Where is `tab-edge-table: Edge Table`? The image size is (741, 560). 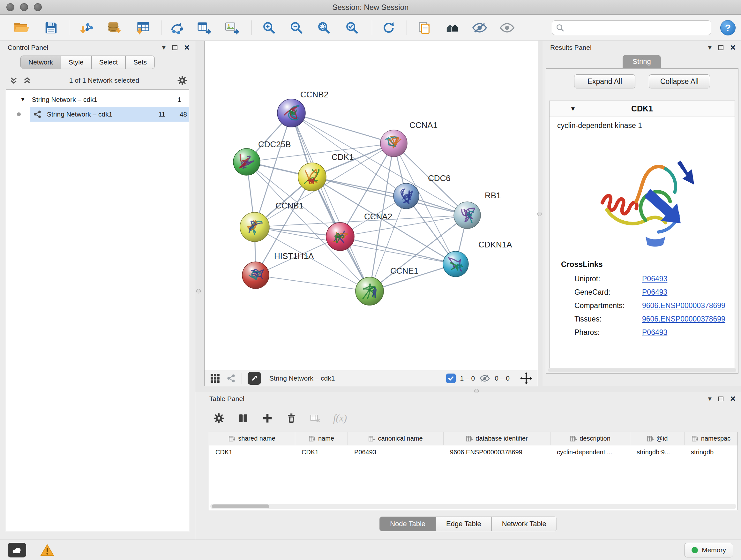 tab-edge-table: Edge Table is located at coordinates (464, 524).